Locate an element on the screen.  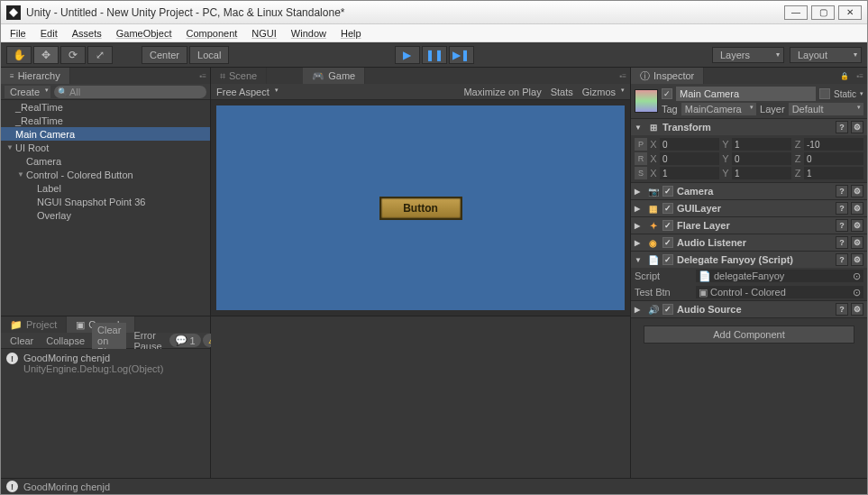
rot-x-input: 0 is located at coordinates (690, 159).